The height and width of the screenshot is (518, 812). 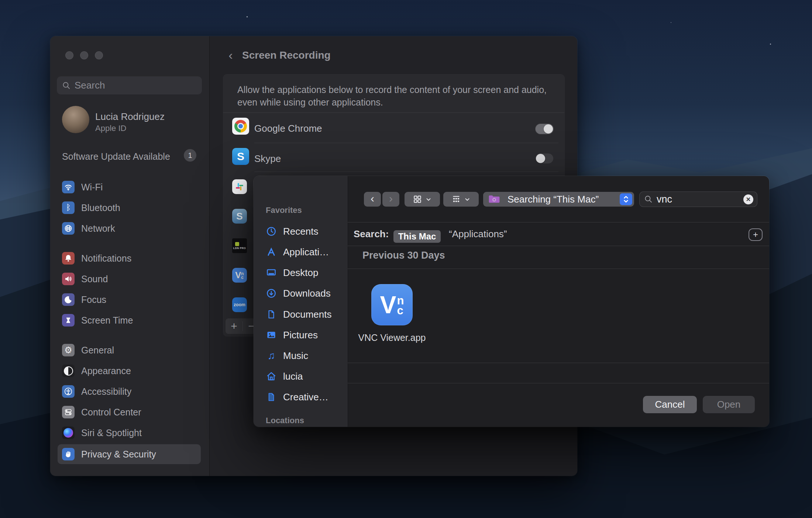 What do you see at coordinates (106, 258) in the screenshot?
I see `sidebar-item-label: Notifications` at bounding box center [106, 258].